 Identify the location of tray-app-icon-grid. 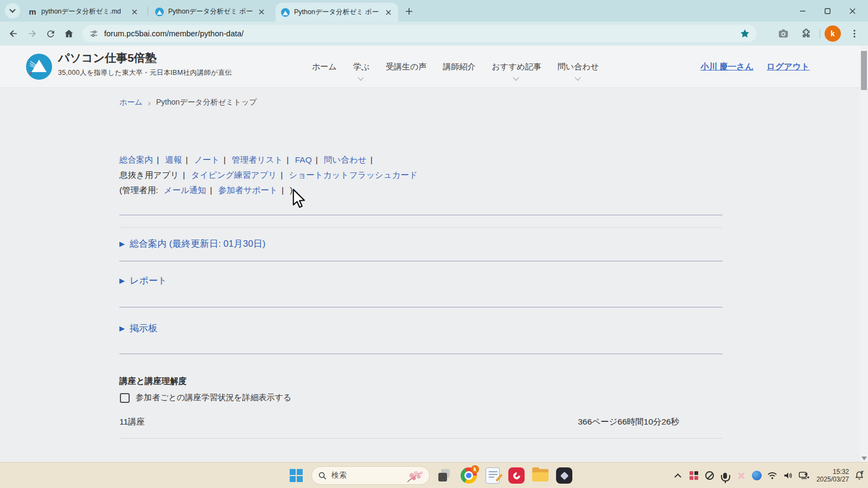
(694, 476).